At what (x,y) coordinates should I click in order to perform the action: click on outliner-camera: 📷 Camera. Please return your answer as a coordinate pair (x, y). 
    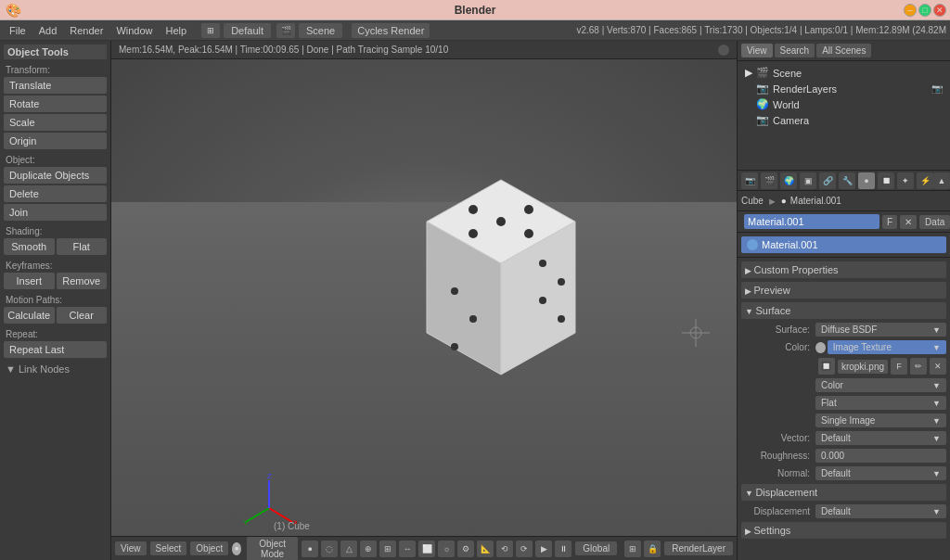
    Looking at the image, I should click on (844, 121).